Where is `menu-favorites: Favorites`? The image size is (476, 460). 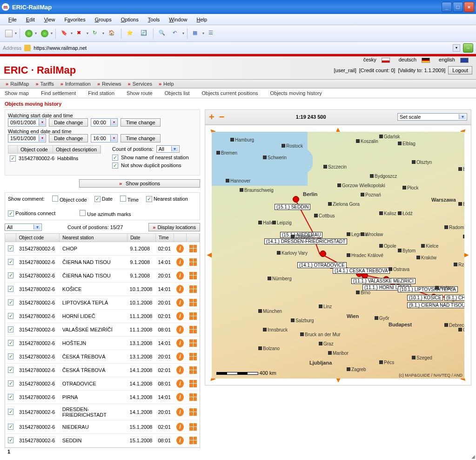 menu-favorites: Favorites is located at coordinates (74, 20).